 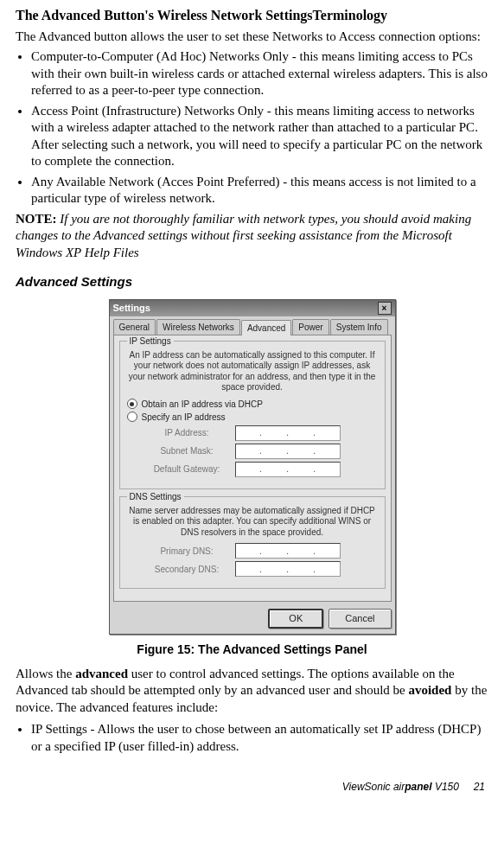 I want to click on page-footer: ViewSonic airpanel V150 21, so click(x=252, y=788).